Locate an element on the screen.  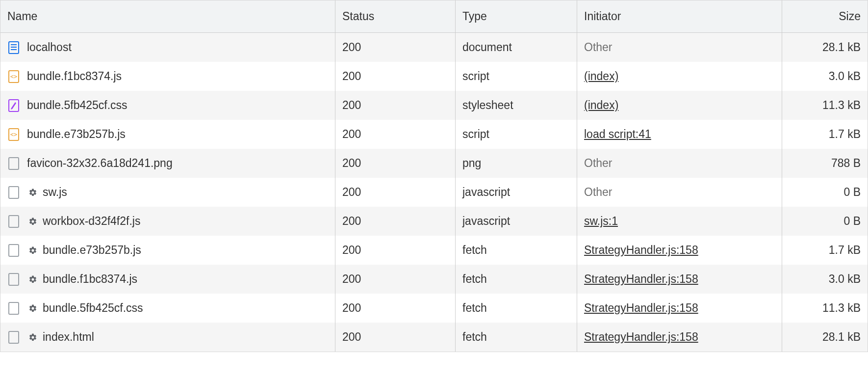
cell-initiator: sw.js:1 is located at coordinates (680, 221).